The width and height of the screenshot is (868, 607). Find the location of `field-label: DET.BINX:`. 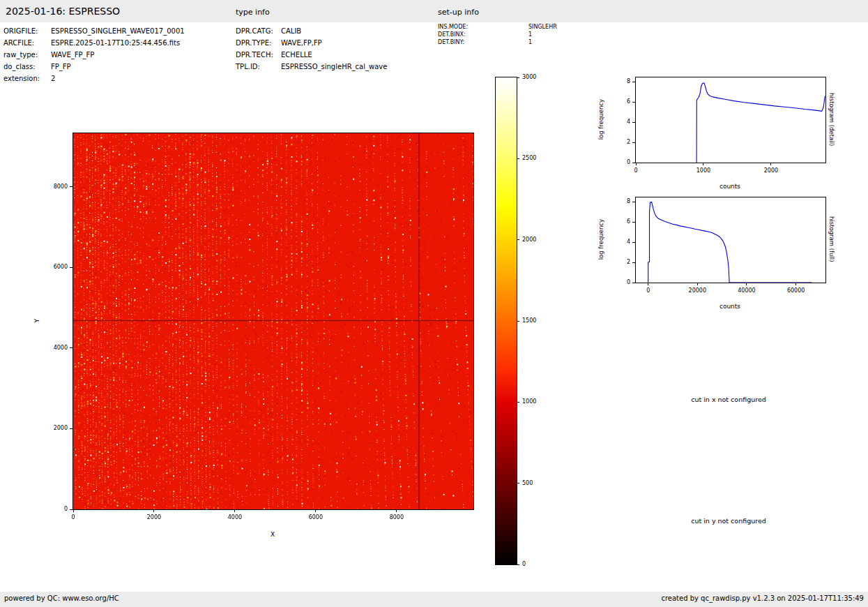

field-label: DET.BINX: is located at coordinates (483, 35).